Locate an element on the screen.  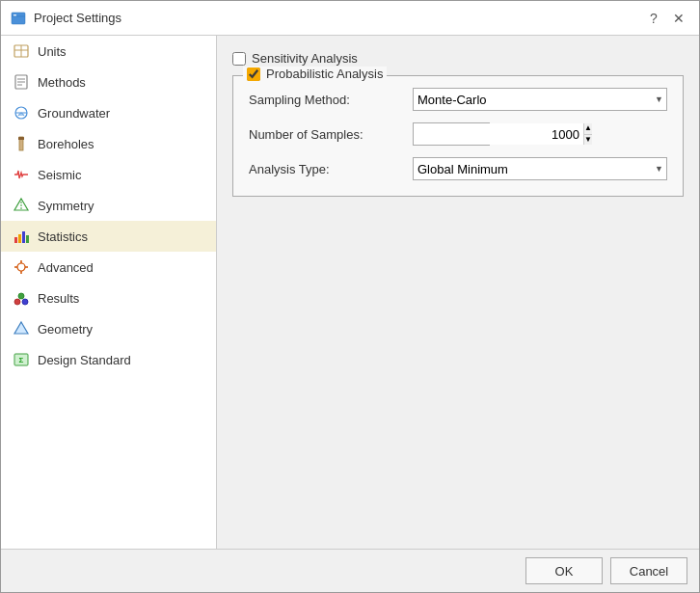
title-bar: Project Settings ? ✕ is located at coordinates (350, 18).